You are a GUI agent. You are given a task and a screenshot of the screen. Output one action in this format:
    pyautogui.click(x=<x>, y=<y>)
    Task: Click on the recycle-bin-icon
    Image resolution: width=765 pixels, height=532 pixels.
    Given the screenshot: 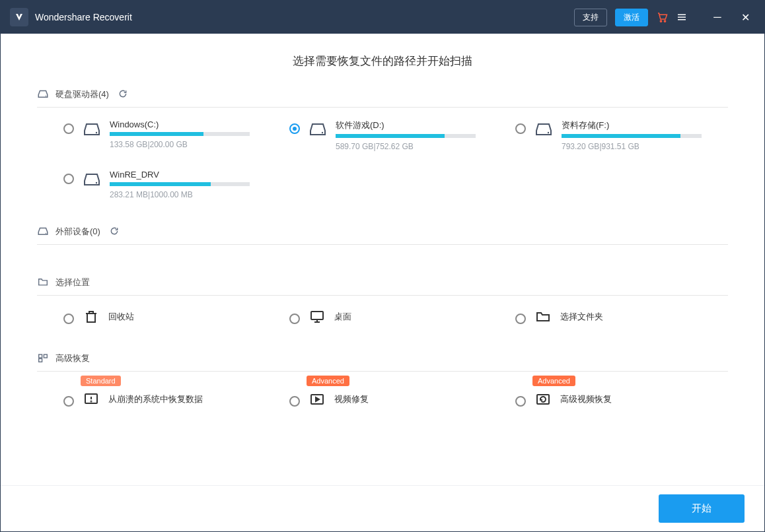 What is the action you would take?
    pyautogui.click(x=91, y=317)
    